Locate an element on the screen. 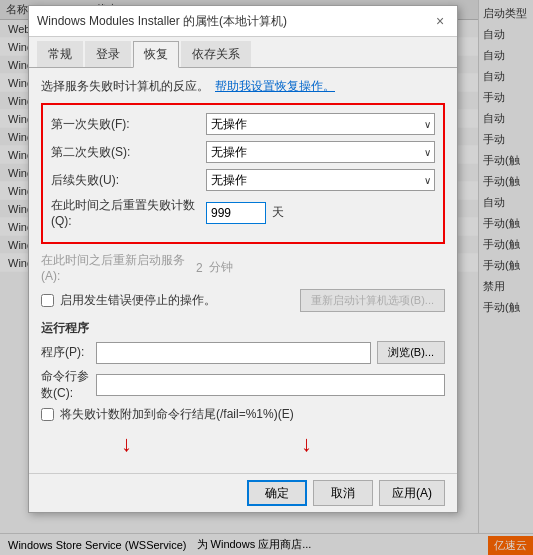 Image resolution: width=533 pixels, height=555 pixels. title-bar: Windows Modules Installer 的属性(本地计算机) × is located at coordinates (243, 22).